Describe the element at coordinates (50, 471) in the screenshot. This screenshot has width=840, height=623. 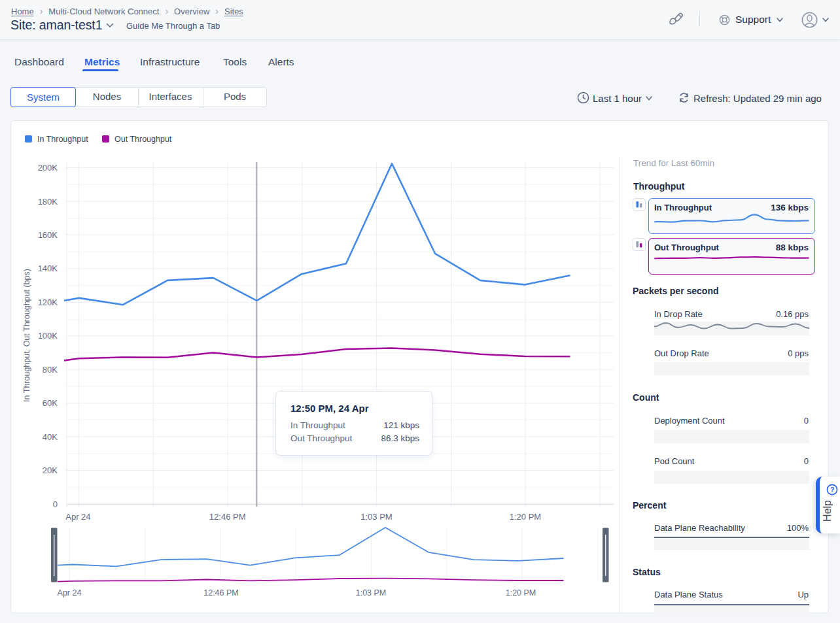
I see `svg-text: 20K` at that location.